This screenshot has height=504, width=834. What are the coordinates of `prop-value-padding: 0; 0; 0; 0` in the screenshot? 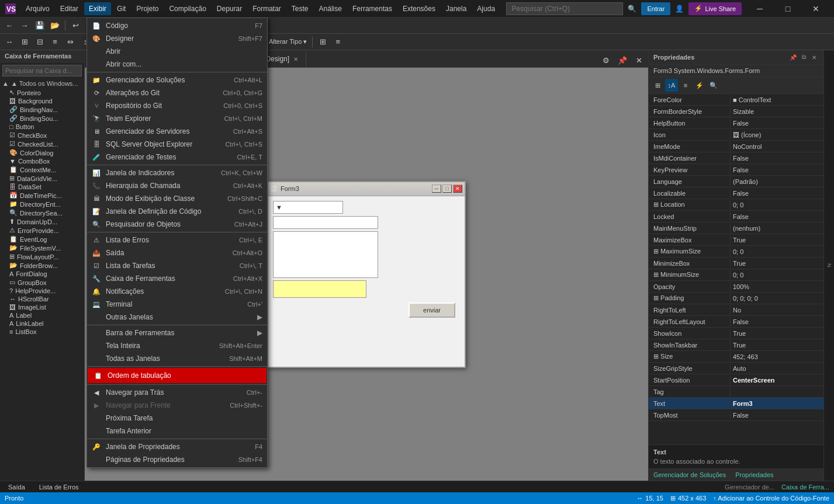 It's located at (777, 298).